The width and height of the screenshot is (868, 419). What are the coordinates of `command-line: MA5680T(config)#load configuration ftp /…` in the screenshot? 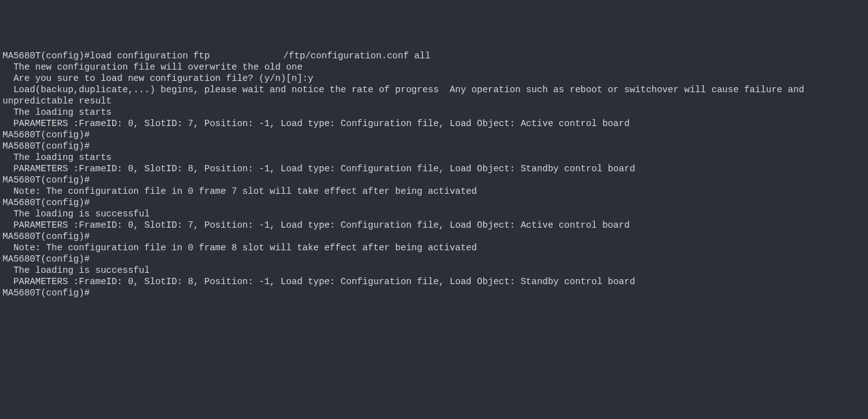 It's located at (434, 56).